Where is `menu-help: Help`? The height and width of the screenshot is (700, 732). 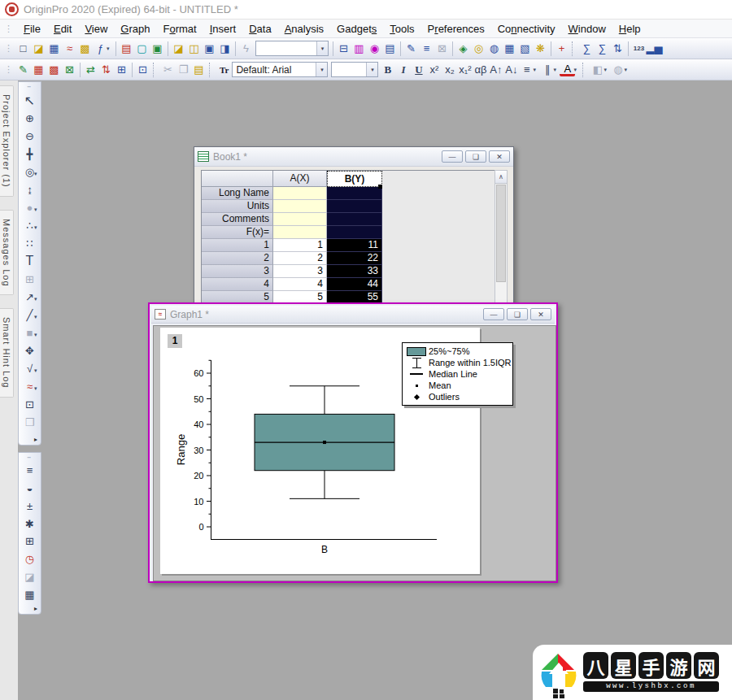
menu-help: Help is located at coordinates (630, 29).